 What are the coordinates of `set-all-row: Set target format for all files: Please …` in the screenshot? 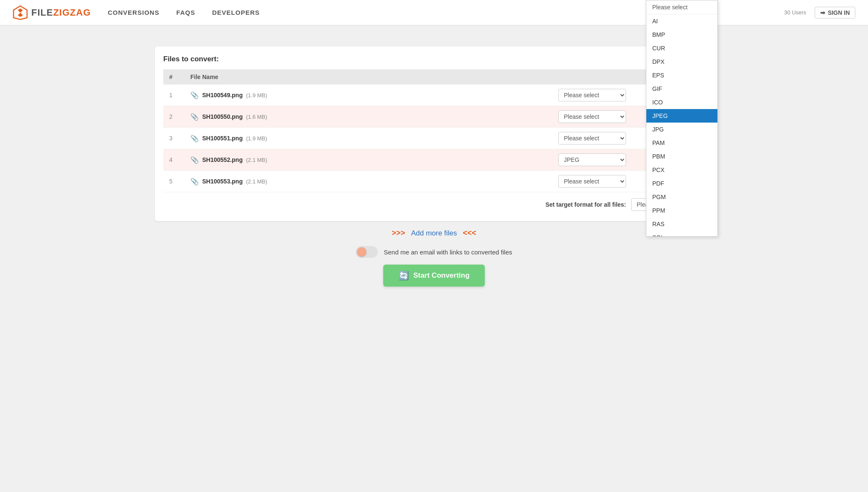 It's located at (434, 202).